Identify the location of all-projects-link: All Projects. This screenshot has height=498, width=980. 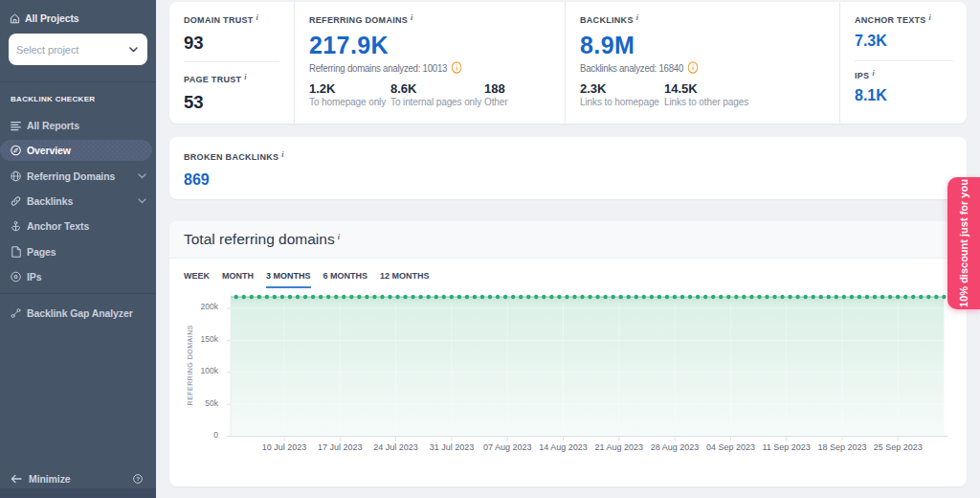
(78, 22).